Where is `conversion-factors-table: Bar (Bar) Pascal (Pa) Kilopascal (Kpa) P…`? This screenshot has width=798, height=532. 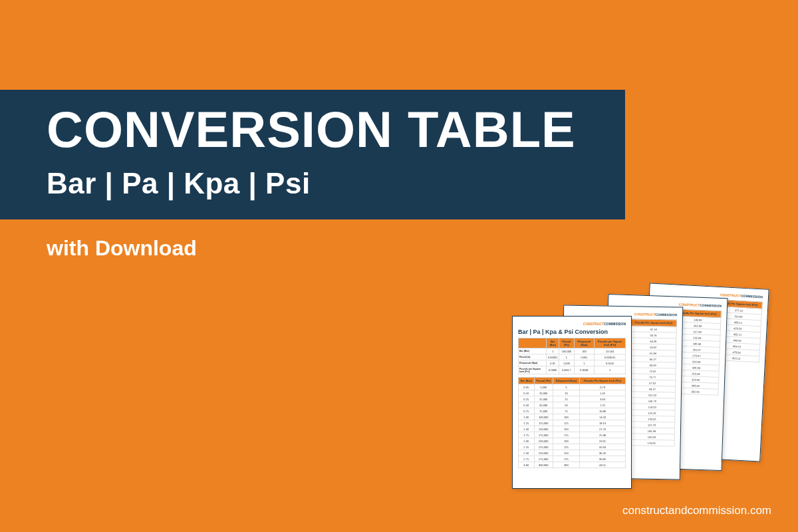
conversion-factors-table: Bar (Bar) Pascal (Pa) Kilopascal (Kpa) P… is located at coordinates (572, 356).